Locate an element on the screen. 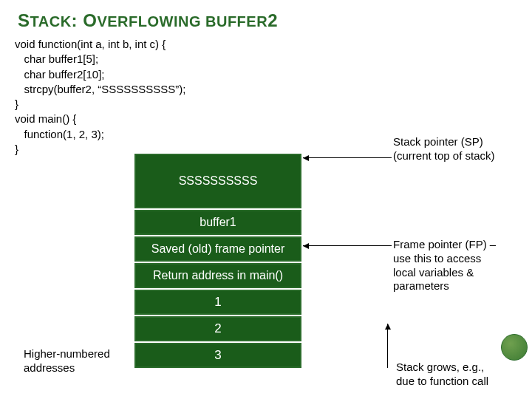  growth-label: Stack grows, e.g., due to function call is located at coordinates (442, 375).